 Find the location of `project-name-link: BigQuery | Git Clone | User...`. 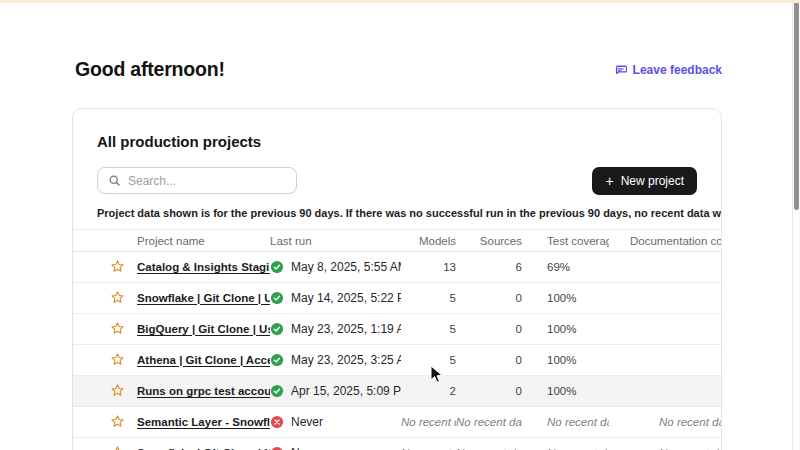

project-name-link: BigQuery | Git Clone | User... is located at coordinates (204, 329).